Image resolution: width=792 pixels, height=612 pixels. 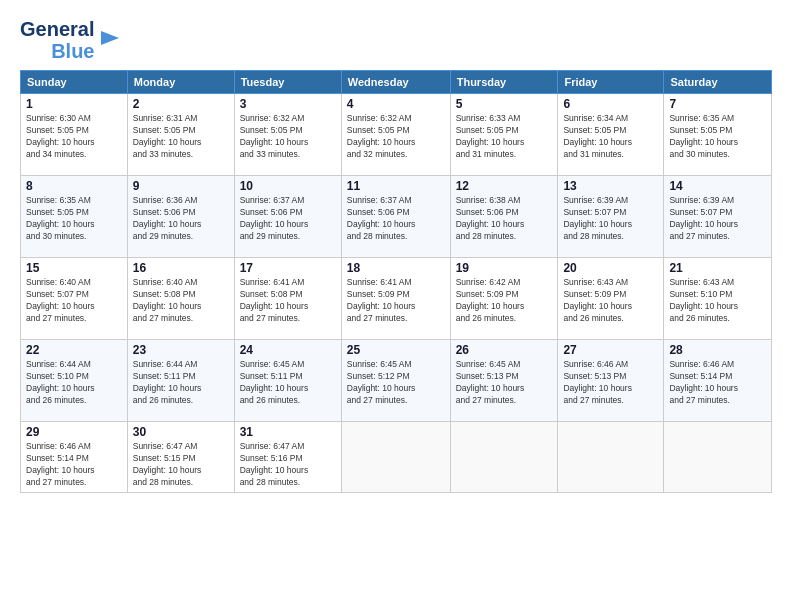 I want to click on weekday-tuesday: Tuesday, so click(x=288, y=82).